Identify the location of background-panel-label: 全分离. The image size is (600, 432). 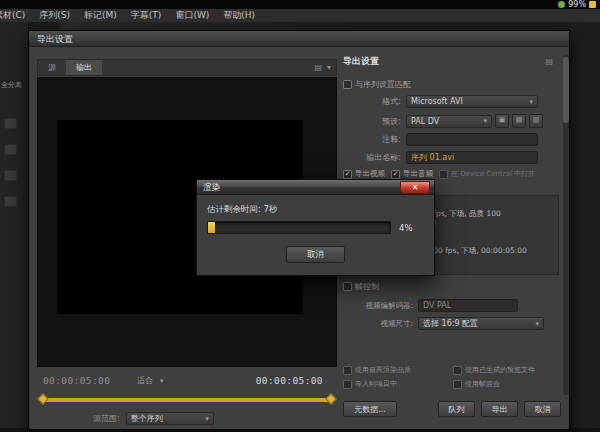
(12, 85).